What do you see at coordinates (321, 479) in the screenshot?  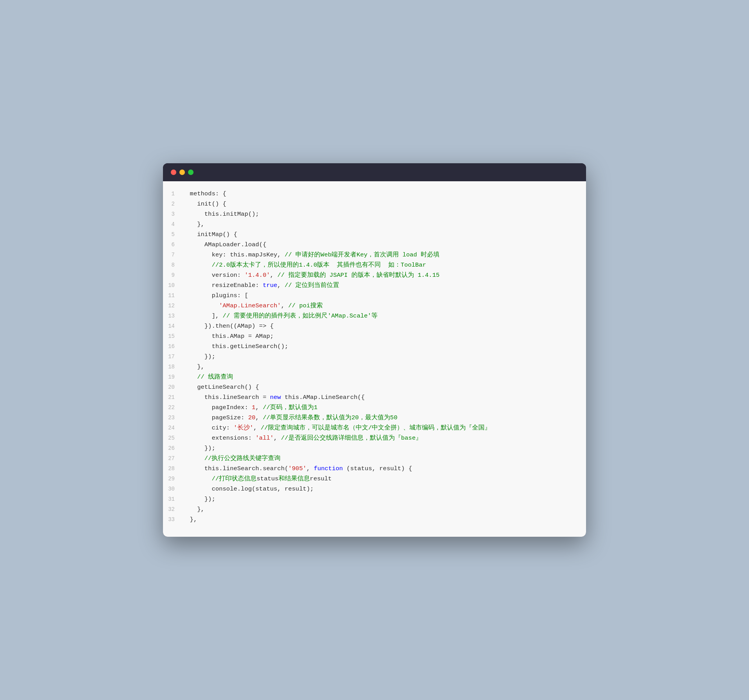 I see `token: result` at bounding box center [321, 479].